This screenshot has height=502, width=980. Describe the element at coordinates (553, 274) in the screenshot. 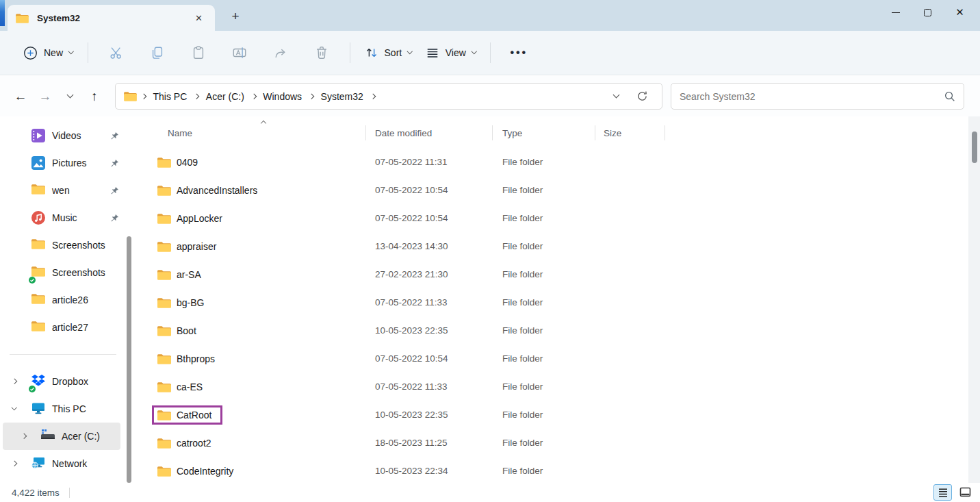

I see `file-row-ar-sa: ar-SA 27-02-2023 21:30 File folder` at that location.